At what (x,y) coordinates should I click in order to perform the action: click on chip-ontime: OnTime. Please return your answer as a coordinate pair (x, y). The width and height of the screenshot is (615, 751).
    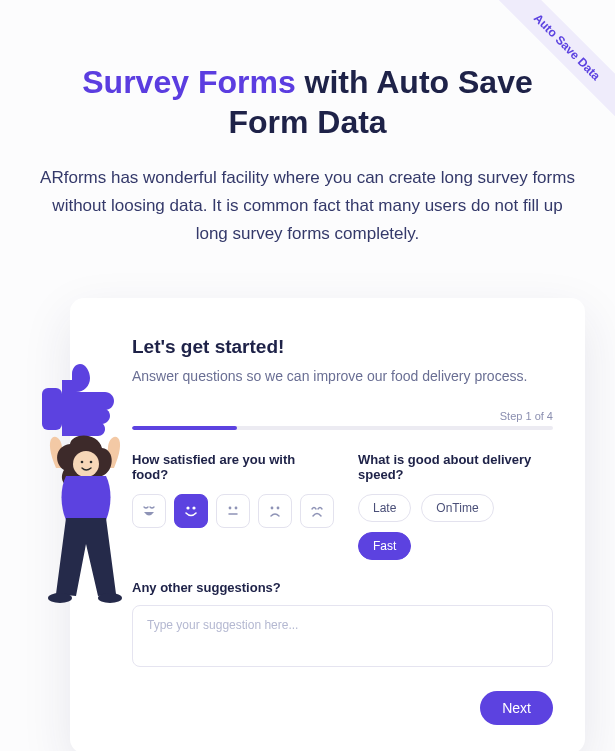
    Looking at the image, I should click on (457, 508).